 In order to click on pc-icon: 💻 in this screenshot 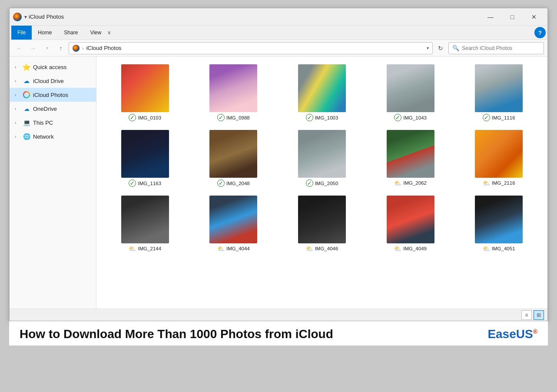, I will do `click(27, 123)`.